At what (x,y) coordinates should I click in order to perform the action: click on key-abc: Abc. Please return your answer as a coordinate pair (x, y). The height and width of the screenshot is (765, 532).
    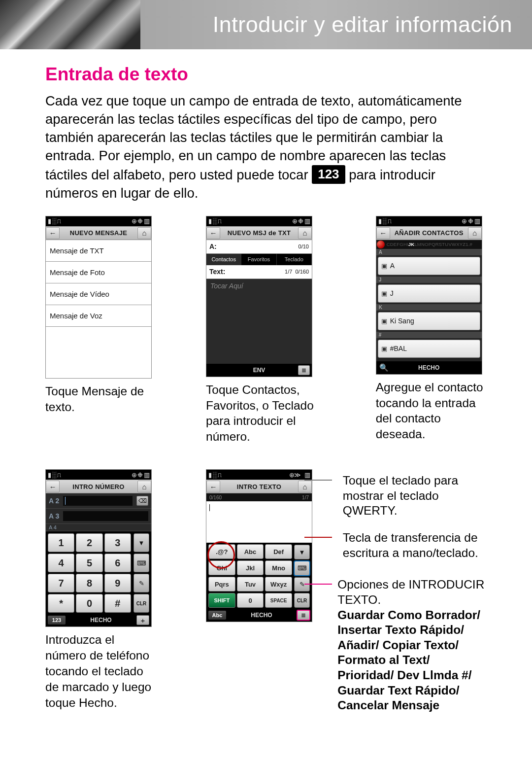
    Looking at the image, I should click on (250, 552).